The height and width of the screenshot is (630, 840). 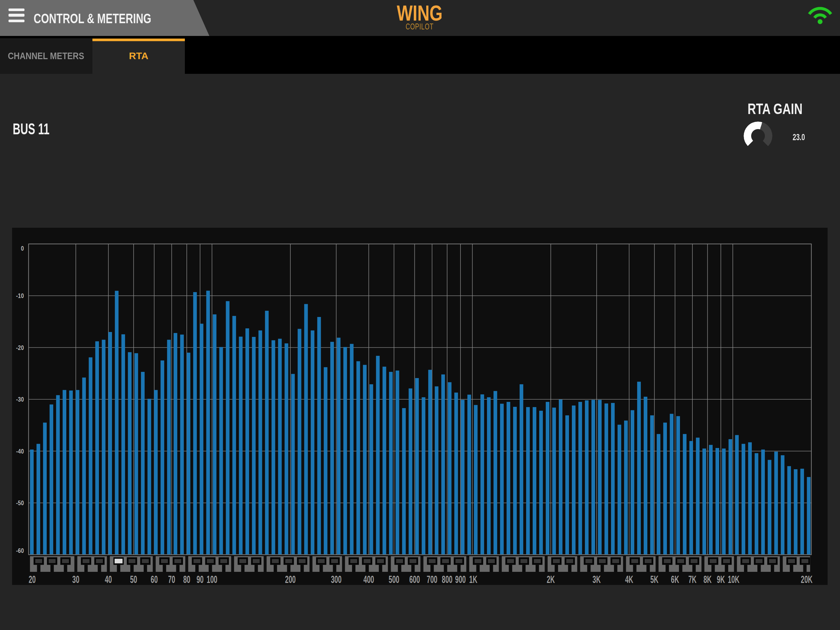 I want to click on svg-text: -60, so click(x=20, y=550).